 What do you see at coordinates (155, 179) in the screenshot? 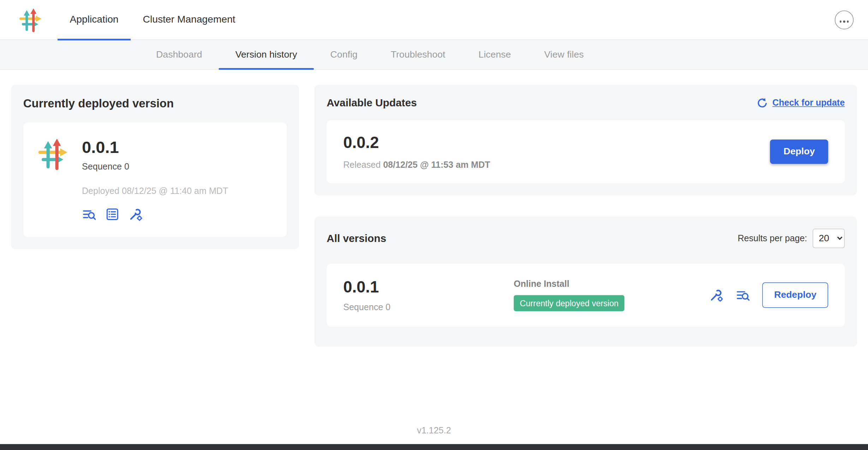
I see `deployed-version-details: 0.0.1 Sequence 0 Deployed 08/12/25 @ 11:…` at bounding box center [155, 179].